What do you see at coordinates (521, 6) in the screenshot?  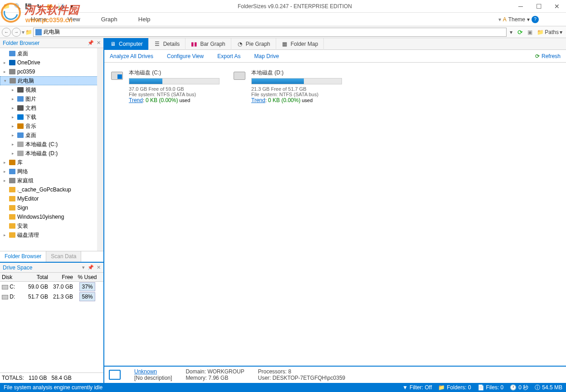 I see `minimize-button: ─` at bounding box center [521, 6].